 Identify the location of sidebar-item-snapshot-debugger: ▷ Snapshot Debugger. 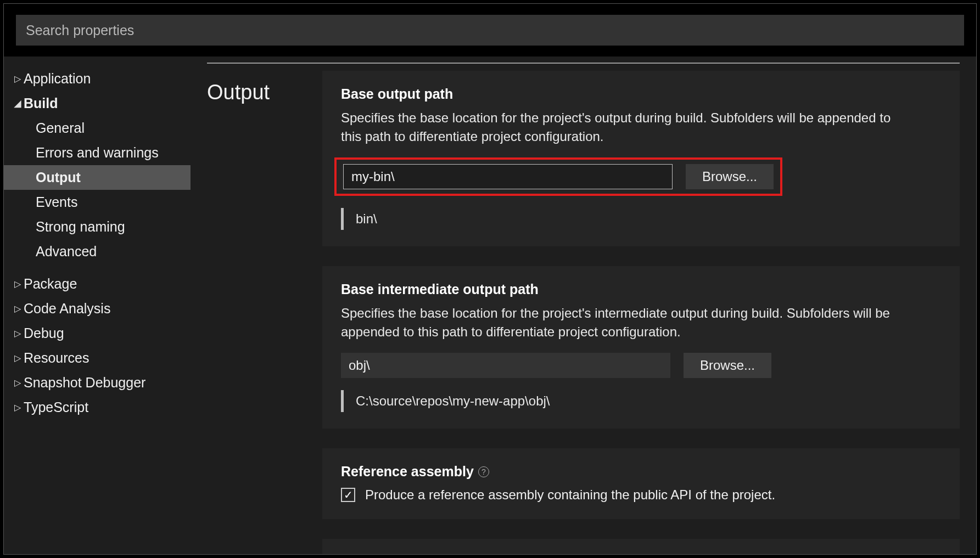
(97, 383).